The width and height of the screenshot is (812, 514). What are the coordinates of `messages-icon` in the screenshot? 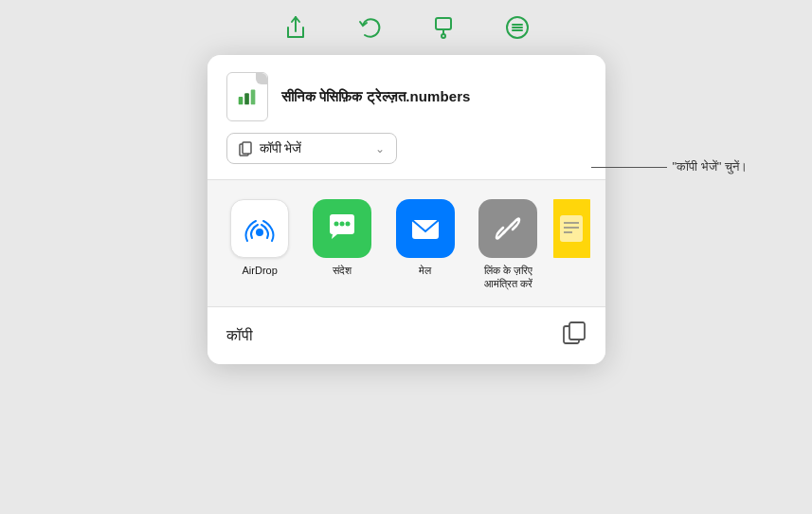 It's located at (342, 229).